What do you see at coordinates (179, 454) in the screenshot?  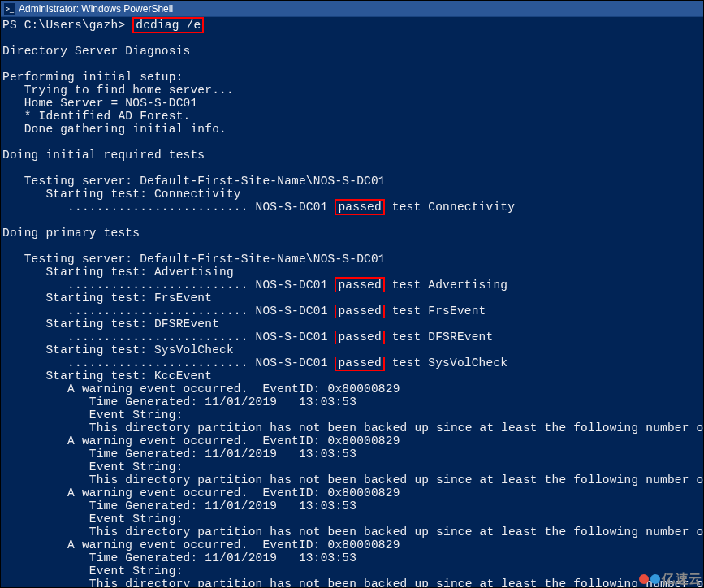 I see `time-2: Time Generated: 11/01/2019 13:03:53` at bounding box center [179, 454].